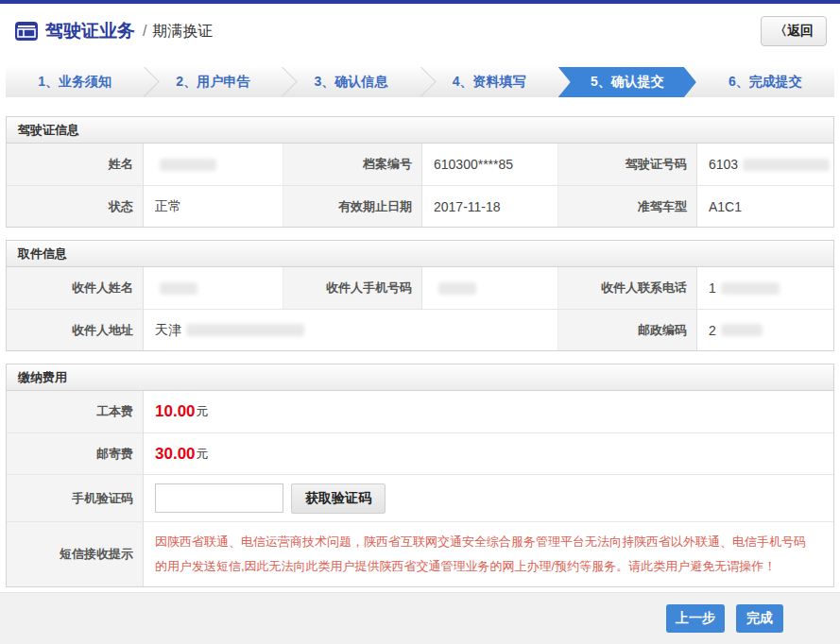  What do you see at coordinates (489, 553) in the screenshot?
I see `sms-notice-row: 因陕西省联通、电信运营商技术问题，陕西省互联网交通安全综合服务管理平台无法向持陕…` at bounding box center [489, 553].